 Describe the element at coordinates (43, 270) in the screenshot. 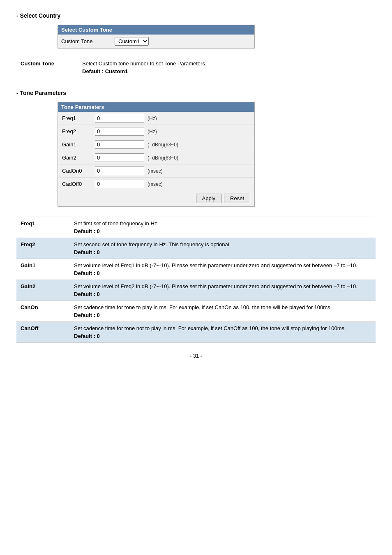

I see `param-label-gain1: Gain1` at that location.